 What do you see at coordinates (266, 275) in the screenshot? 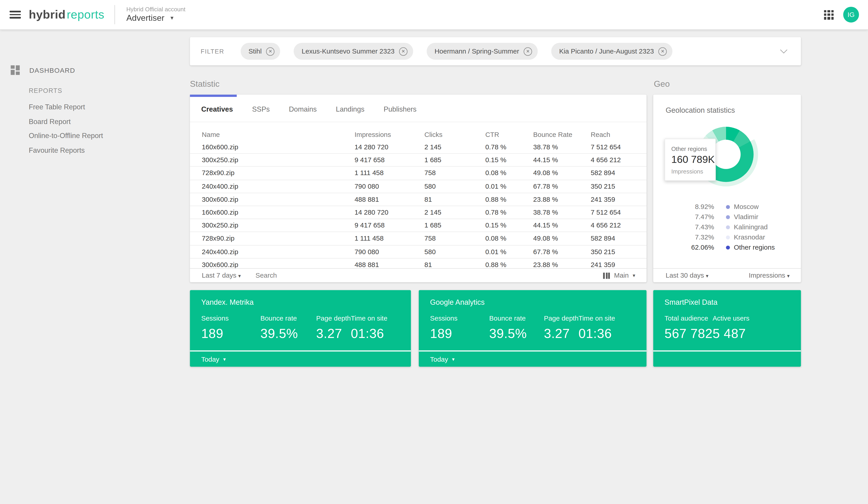
I see `search-input: Search` at bounding box center [266, 275].